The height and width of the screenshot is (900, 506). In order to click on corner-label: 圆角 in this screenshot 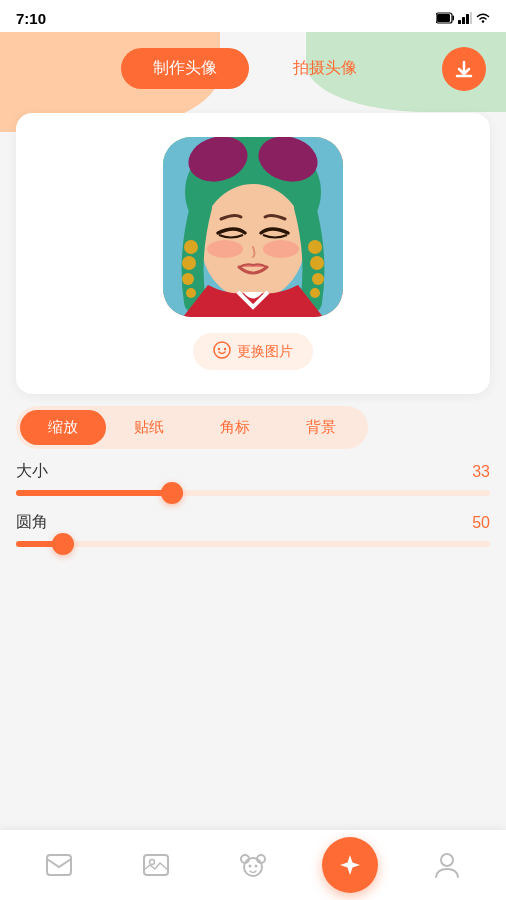, I will do `click(32, 522)`.